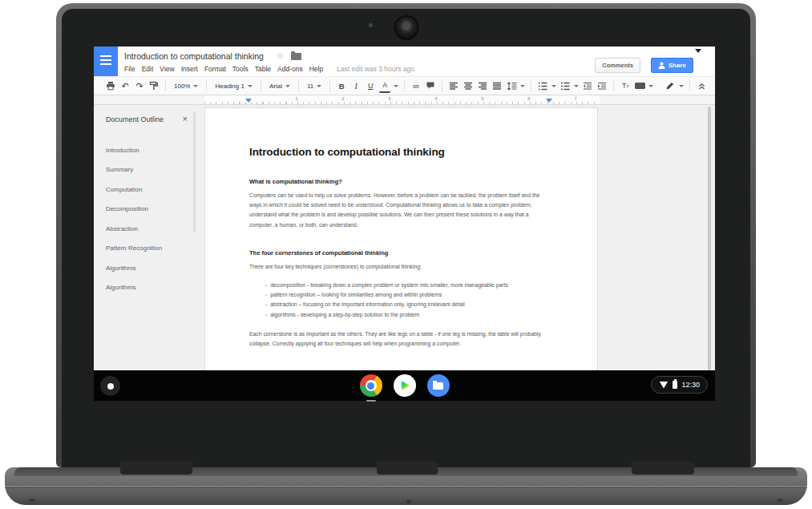 The width and height of the screenshot is (812, 509). I want to click on print-icon, so click(111, 86).